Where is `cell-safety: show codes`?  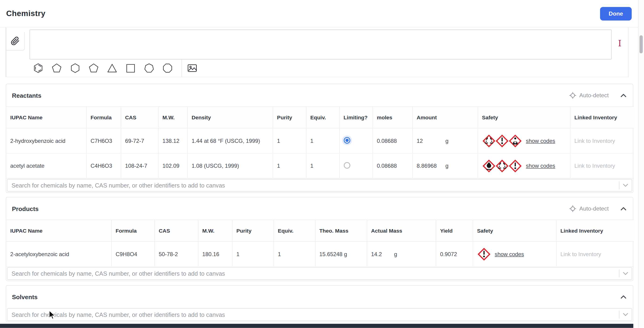
cell-safety: show codes is located at coordinates (524, 141).